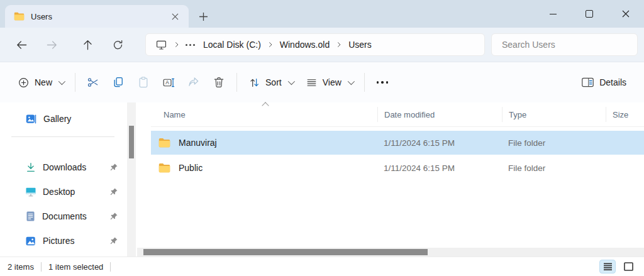  Describe the element at coordinates (63, 167) in the screenshot. I see `sidebar-item-downloads: Downloads` at that location.